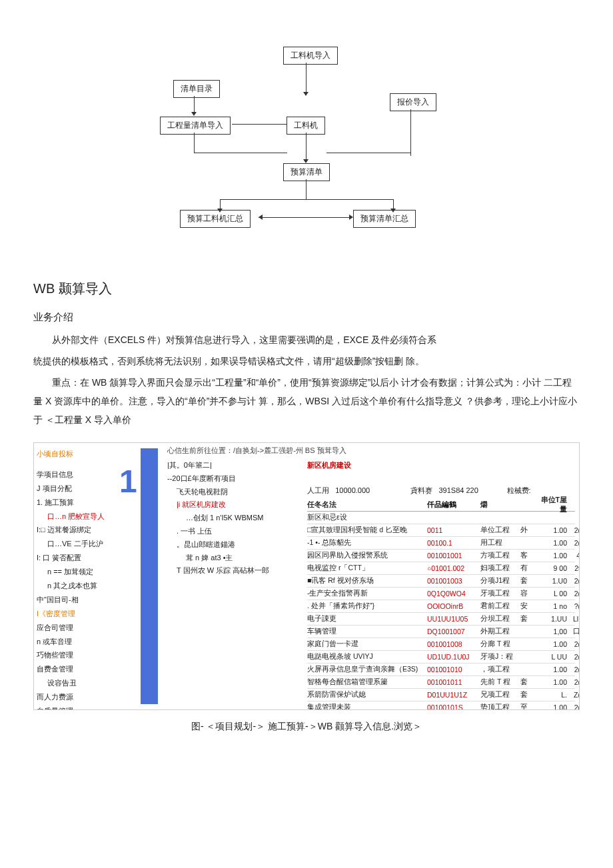  I want to click on table-row: 电跶电视条坡 UVIYJUD1UD.1U0J牙项J：程L UU2(, so click(441, 657).